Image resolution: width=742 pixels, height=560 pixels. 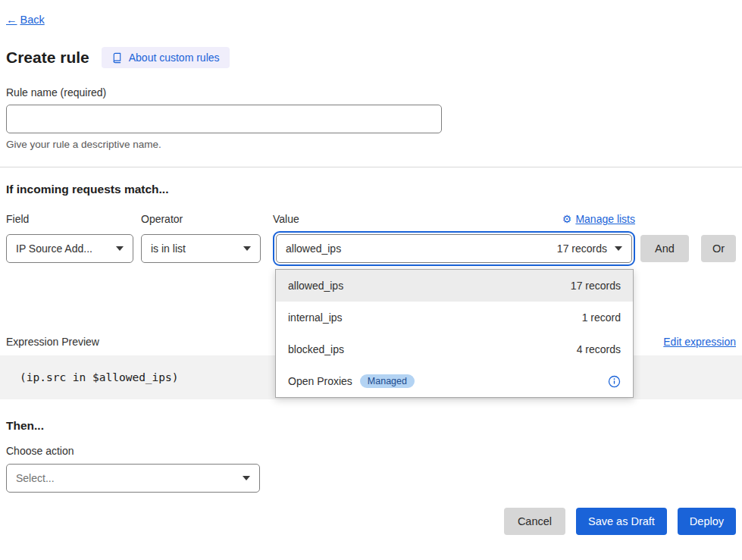 What do you see at coordinates (371, 92) in the screenshot?
I see `rule-name-label: Rule name (required)` at bounding box center [371, 92].